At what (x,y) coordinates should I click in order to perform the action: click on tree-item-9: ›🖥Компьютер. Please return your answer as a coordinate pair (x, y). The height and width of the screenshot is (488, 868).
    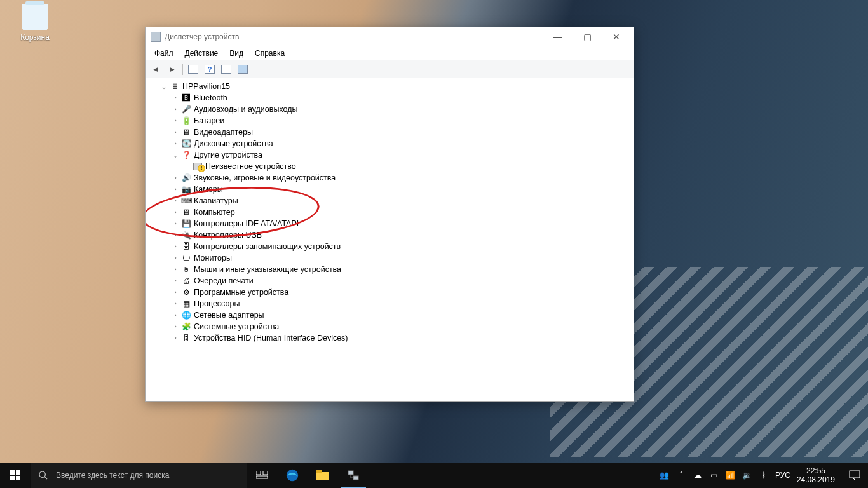
    Looking at the image, I should click on (391, 212).